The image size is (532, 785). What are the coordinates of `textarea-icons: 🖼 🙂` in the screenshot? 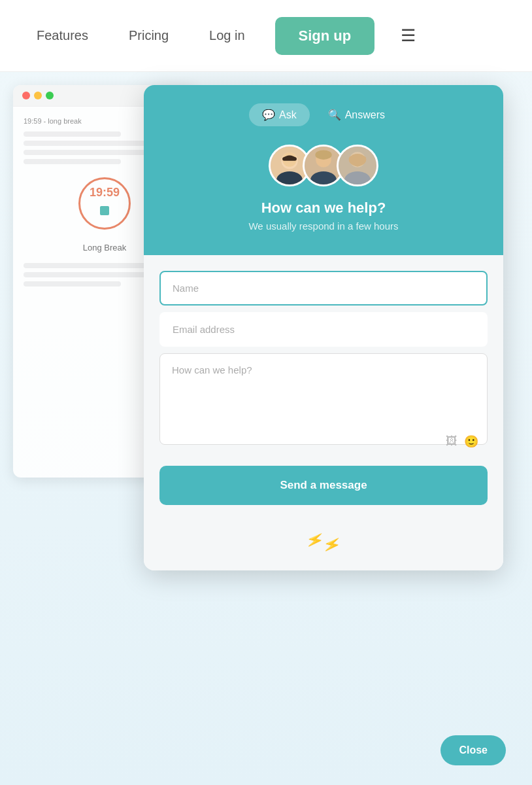 It's located at (462, 442).